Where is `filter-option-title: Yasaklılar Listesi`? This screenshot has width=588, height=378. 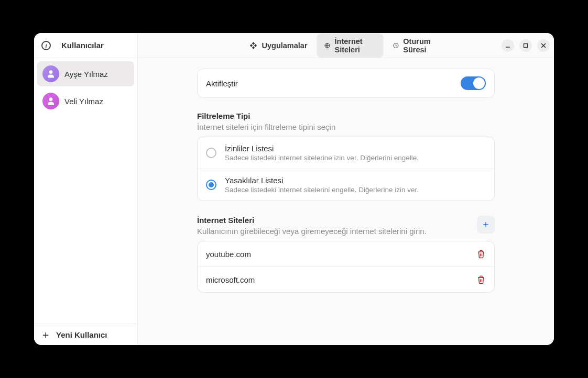
filter-option-title: Yasaklılar Listesi is located at coordinates (322, 180).